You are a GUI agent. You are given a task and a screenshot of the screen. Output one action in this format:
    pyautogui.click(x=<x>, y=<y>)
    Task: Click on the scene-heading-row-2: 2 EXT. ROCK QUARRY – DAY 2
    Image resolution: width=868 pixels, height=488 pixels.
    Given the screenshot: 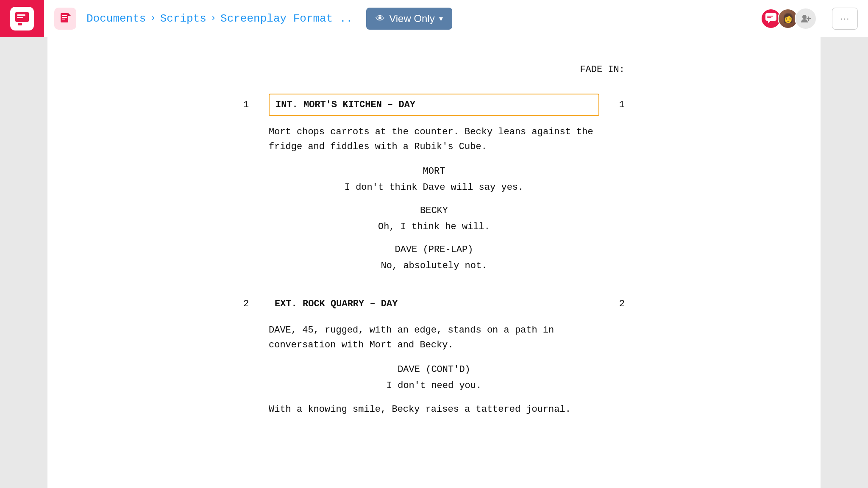 What is the action you would take?
    pyautogui.click(x=434, y=304)
    